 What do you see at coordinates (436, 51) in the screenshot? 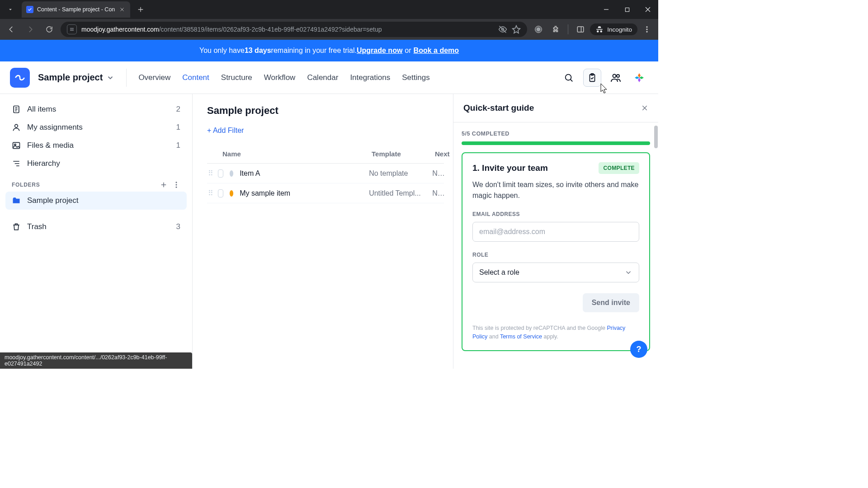
I see `book-demo-link: Book a demo` at bounding box center [436, 51].